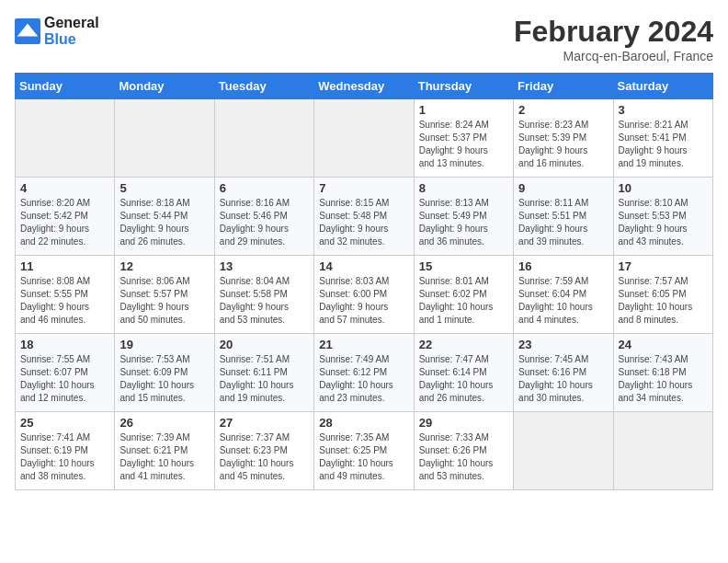  What do you see at coordinates (663, 294) in the screenshot?
I see `calendar-cell: 17Sunrise: 7:57 AM Sunset: 6:05 PM Dayli…` at bounding box center [663, 294].